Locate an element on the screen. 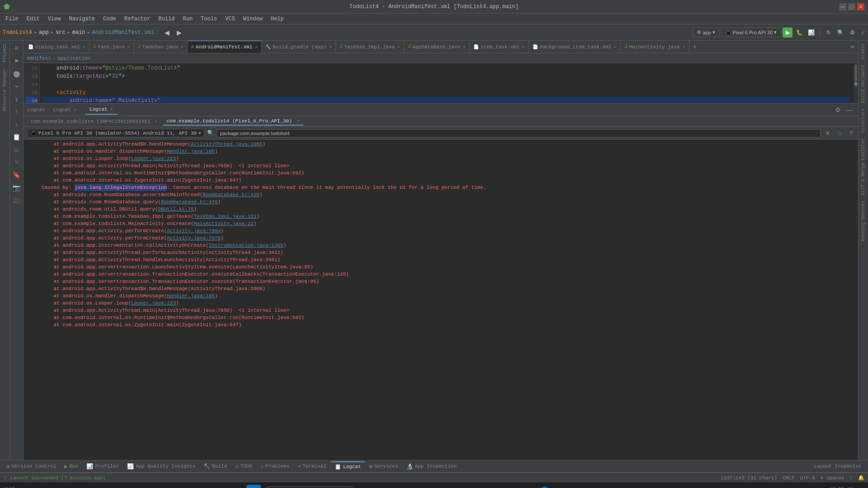  settings-taskbar-icon: ⚙ is located at coordinates (492, 487).